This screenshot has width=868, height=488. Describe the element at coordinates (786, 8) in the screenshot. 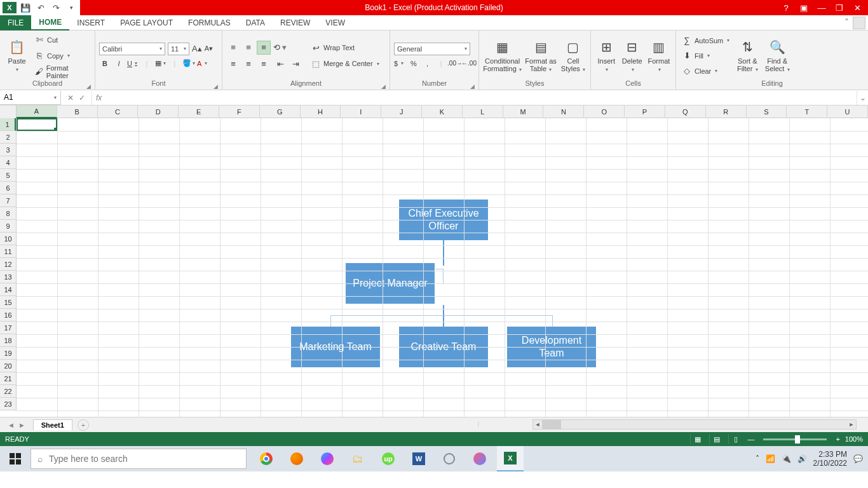

I see `help-icon: ?` at that location.